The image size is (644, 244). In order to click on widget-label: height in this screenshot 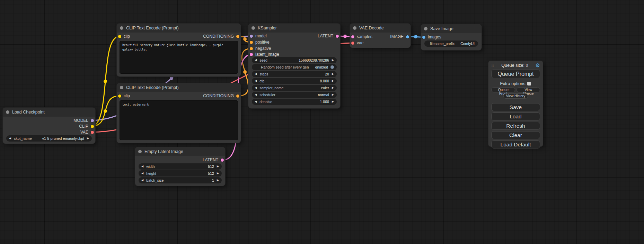, I will do `click(176, 173)`.